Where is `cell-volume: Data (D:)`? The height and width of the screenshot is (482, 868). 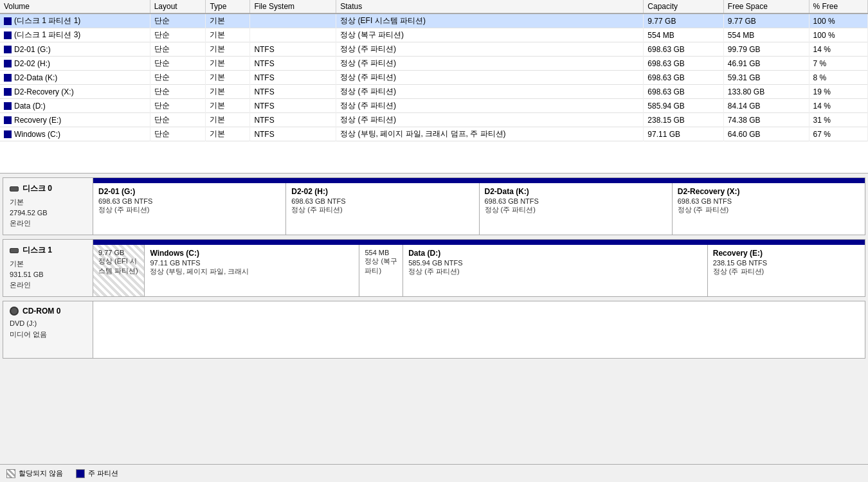
cell-volume: Data (D:) is located at coordinates (75, 106).